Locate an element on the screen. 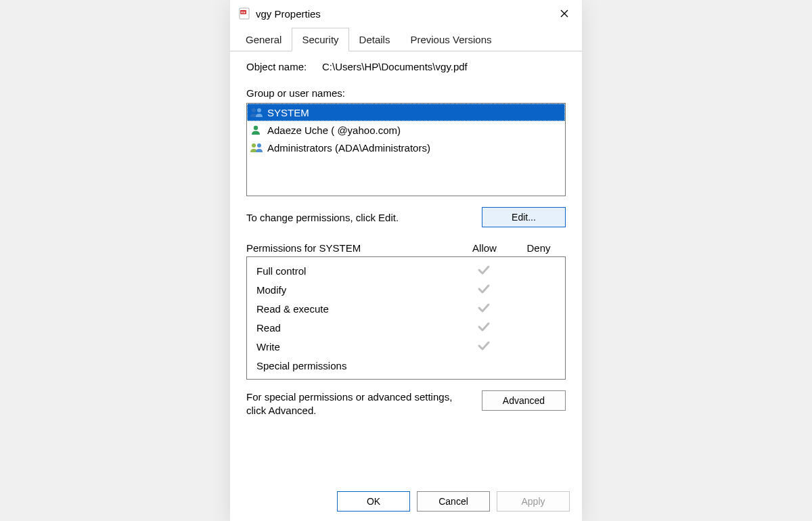 Image resolution: width=812 pixels, height=521 pixels. ok-button: OK is located at coordinates (374, 501).